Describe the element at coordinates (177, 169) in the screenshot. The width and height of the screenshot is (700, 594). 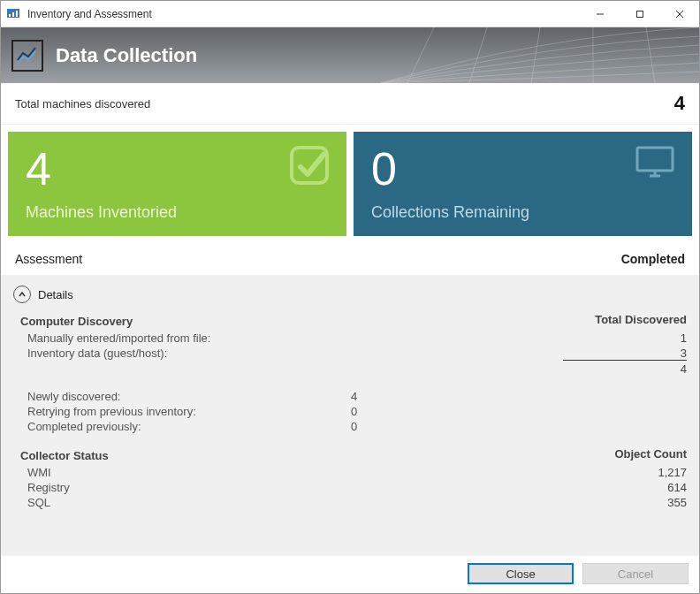
I see `card-inventoried-value: 4` at that location.